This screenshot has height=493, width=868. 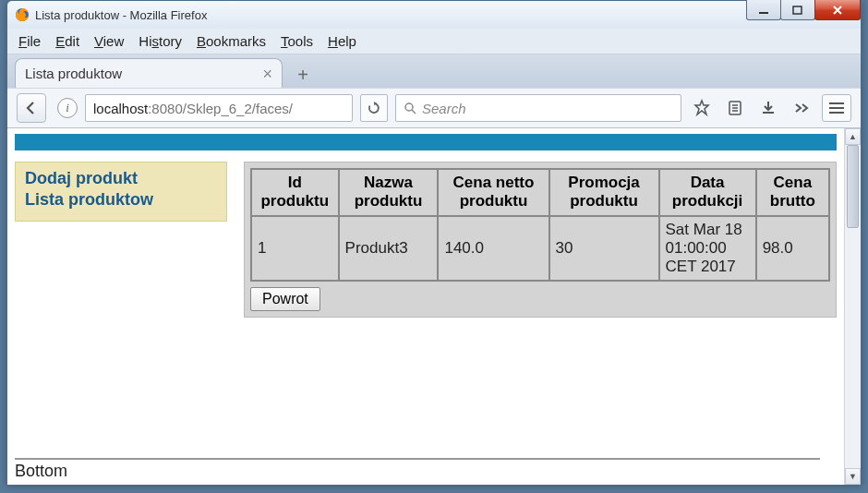 What do you see at coordinates (434, 108) in the screenshot?
I see `navbar: i localhost:8080/Sklep_6_2/faces/ Search` at bounding box center [434, 108].